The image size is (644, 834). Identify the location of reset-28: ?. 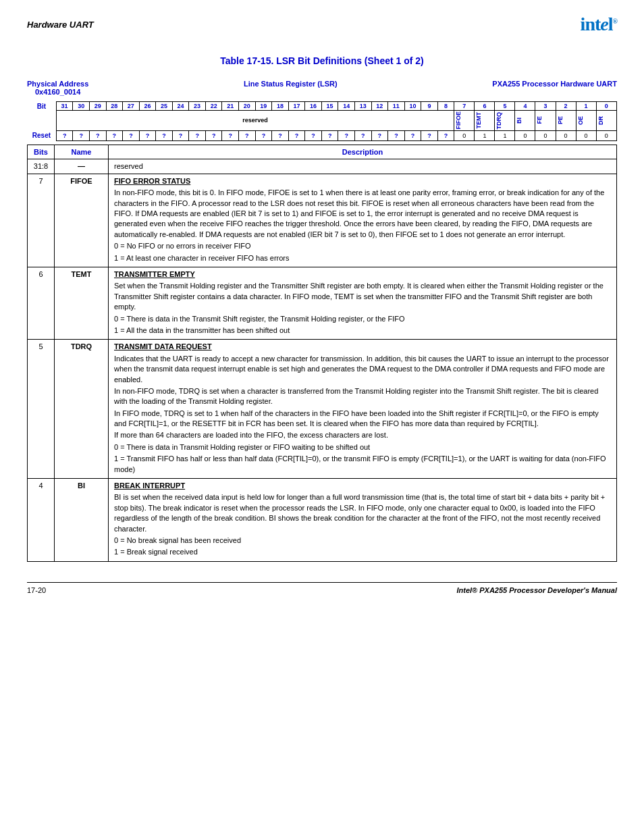
(115, 135).